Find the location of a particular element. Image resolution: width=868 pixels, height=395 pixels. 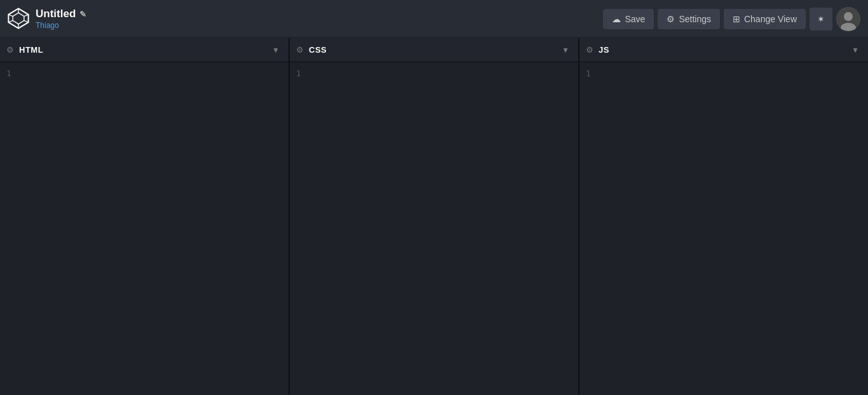

js-panel-header-left: ⚙ JS is located at coordinates (597, 50).